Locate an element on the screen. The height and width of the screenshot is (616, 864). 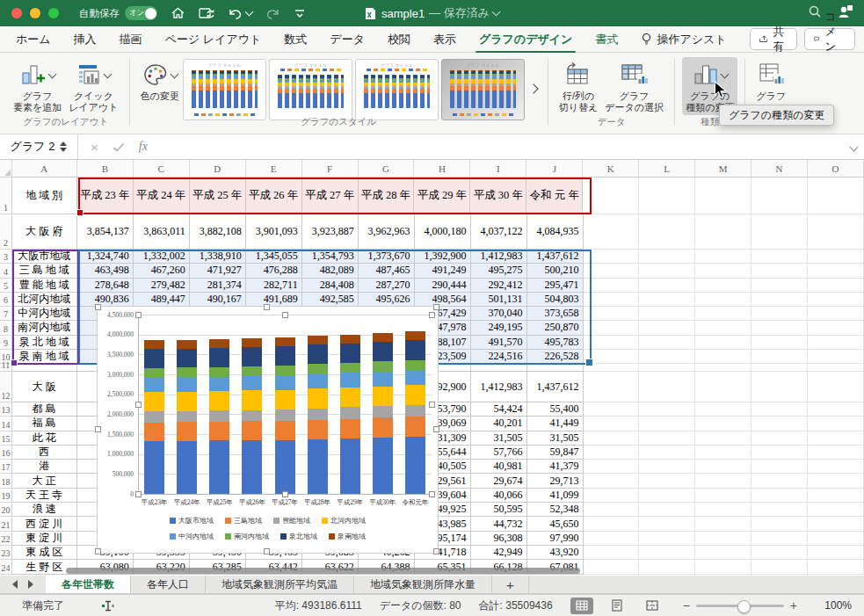
row-header-12: 12 is located at coordinates (6, 387).